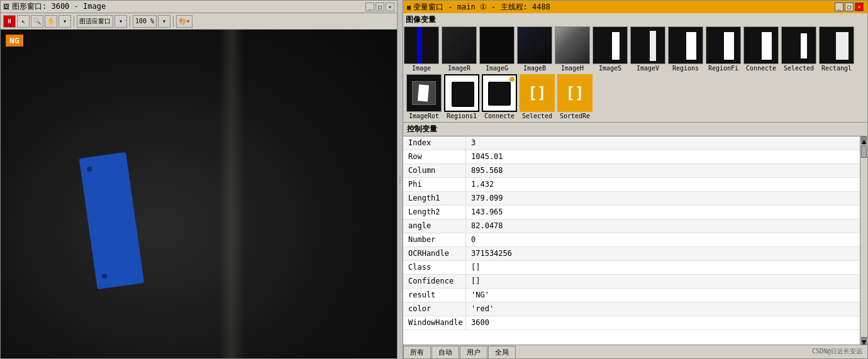  Describe the element at coordinates (145, 21) in the screenshot. I see `zoom-display: 100 %` at that location.